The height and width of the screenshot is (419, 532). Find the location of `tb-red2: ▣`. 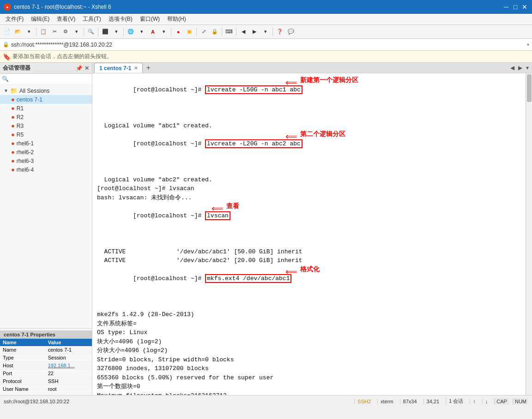

tb-red2: ▣ is located at coordinates (189, 32).